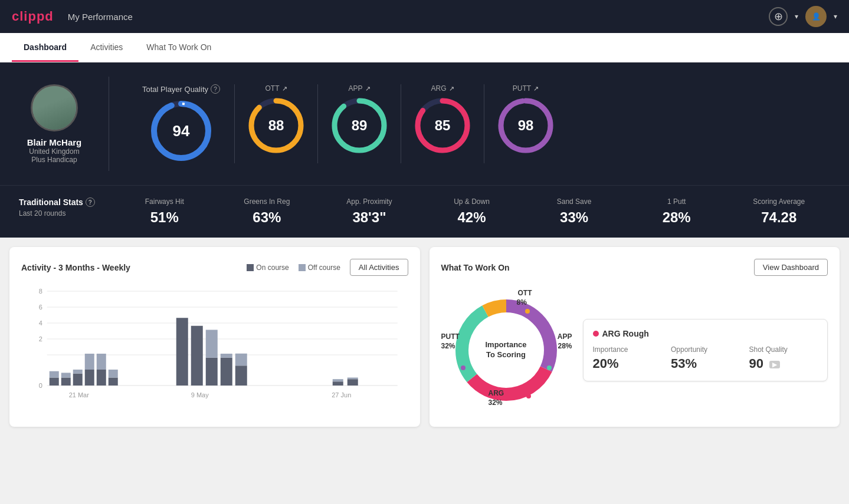 This screenshot has height=504, width=849. Describe the element at coordinates (45, 47) in the screenshot. I see `tab-dashboard: Dashboard` at that location.